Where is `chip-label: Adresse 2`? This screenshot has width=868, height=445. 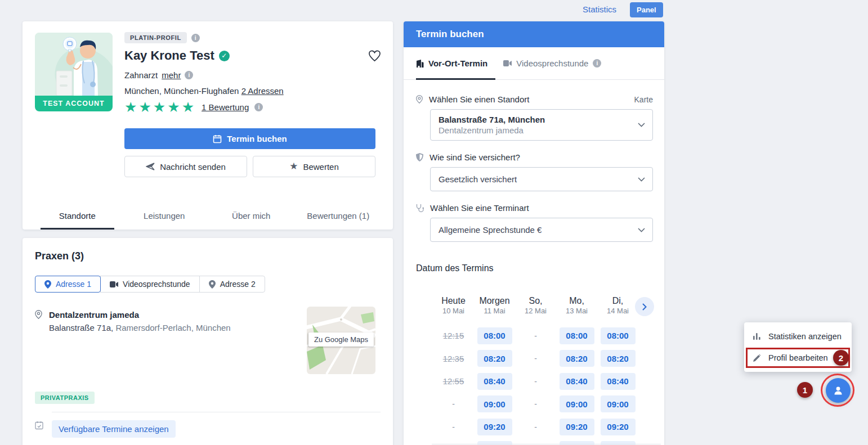 chip-label: Adresse 2 is located at coordinates (238, 284).